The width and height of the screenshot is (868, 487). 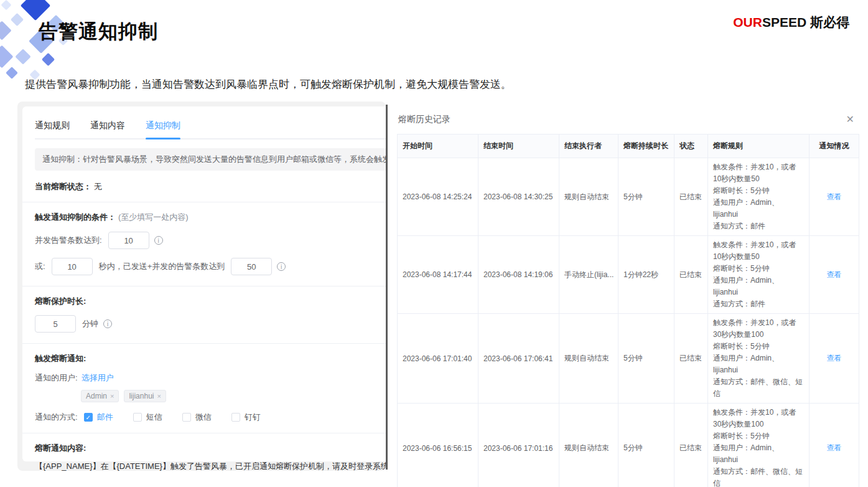 I want to click on cell-start-time: 2023-06-08 14:25:24, so click(x=438, y=197).